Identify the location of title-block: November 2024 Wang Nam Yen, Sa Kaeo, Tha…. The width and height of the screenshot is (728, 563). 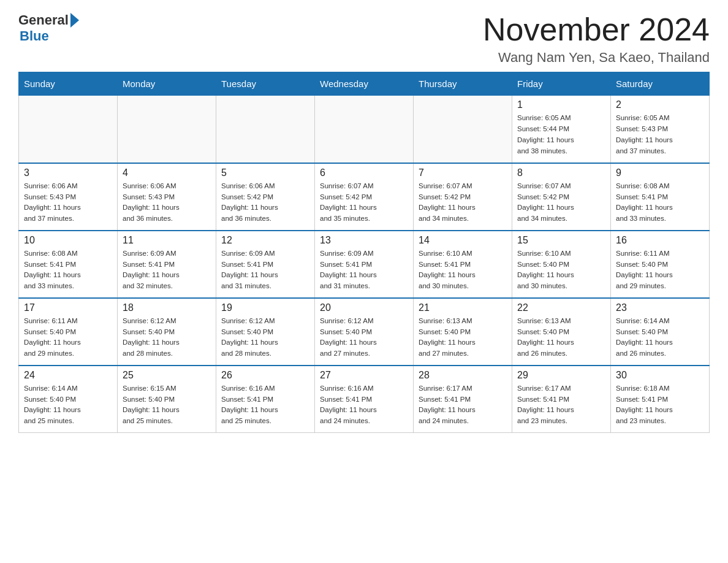
(596, 39).